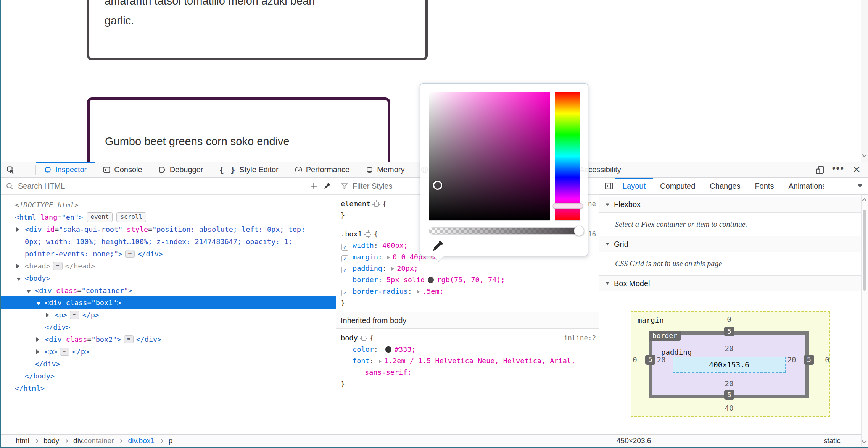 Image resolution: width=868 pixels, height=448 pixels. Describe the element at coordinates (169, 290) in the screenshot. I see `markup-line: <div class="container">` at that location.